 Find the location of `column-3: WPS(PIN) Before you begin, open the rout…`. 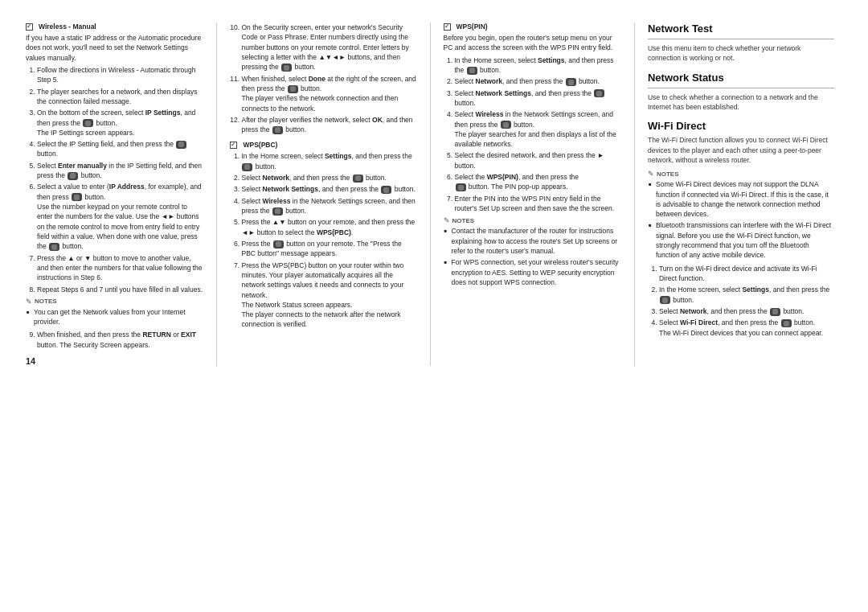

column-3: WPS(PIN) Before you begin, open the rout… is located at coordinates (532, 195).